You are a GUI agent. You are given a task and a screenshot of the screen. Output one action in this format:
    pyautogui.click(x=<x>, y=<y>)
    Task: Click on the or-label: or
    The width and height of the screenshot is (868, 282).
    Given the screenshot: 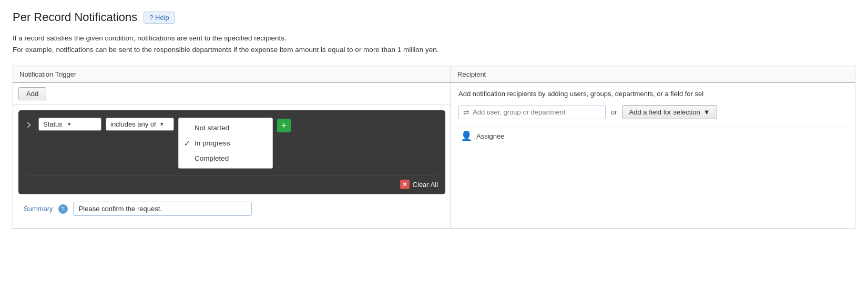 What is the action you would take?
    pyautogui.click(x=614, y=112)
    